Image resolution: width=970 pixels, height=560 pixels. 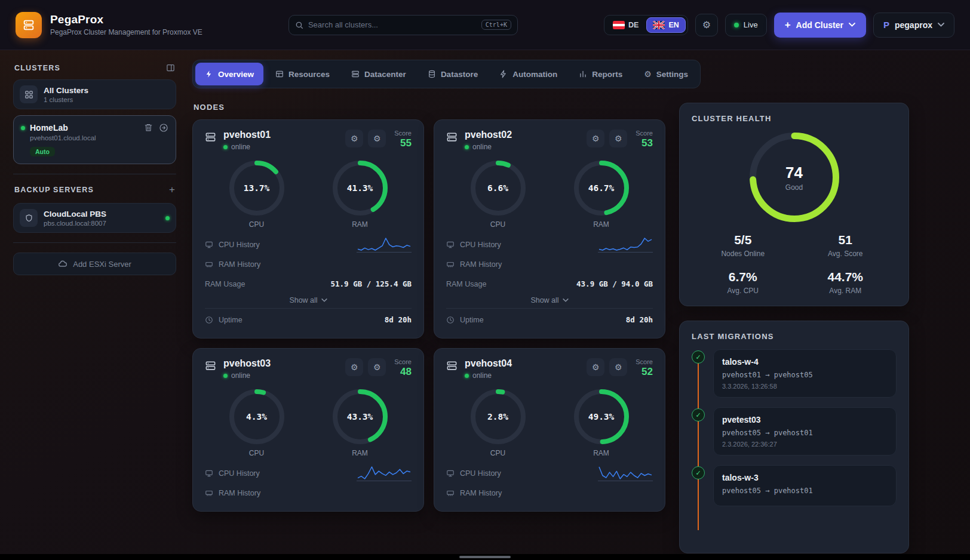 I want to click on lang-de-button: DE, so click(x=626, y=25).